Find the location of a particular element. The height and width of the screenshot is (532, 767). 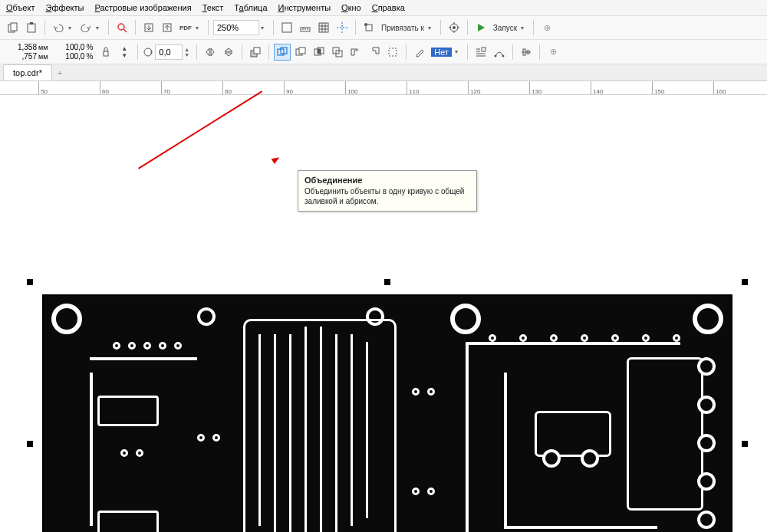

height-value: ,757 is located at coordinates (21, 57).